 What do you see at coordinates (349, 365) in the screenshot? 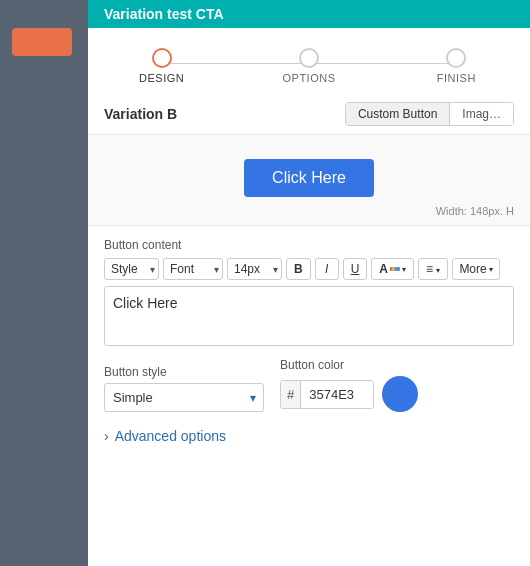
I see `button-color-label: Button color` at bounding box center [349, 365].